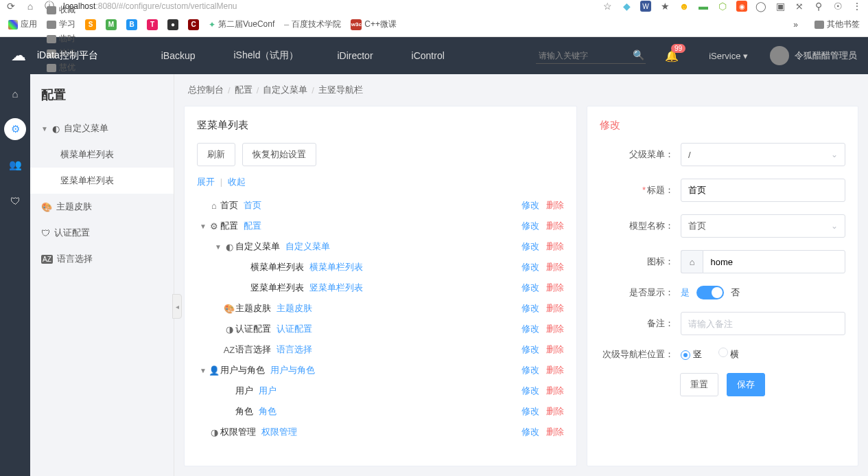 The image size is (868, 476). I want to click on menu-icon: ⋮, so click(857, 6).